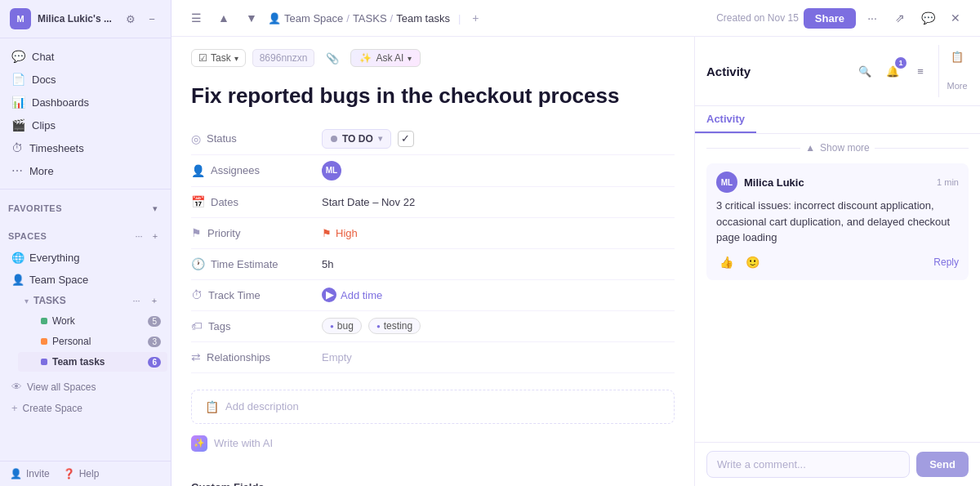 The height and width of the screenshot is (486, 980). Describe the element at coordinates (136, 301) in the screenshot. I see `tasks-folder-more-btn: ···` at that location.